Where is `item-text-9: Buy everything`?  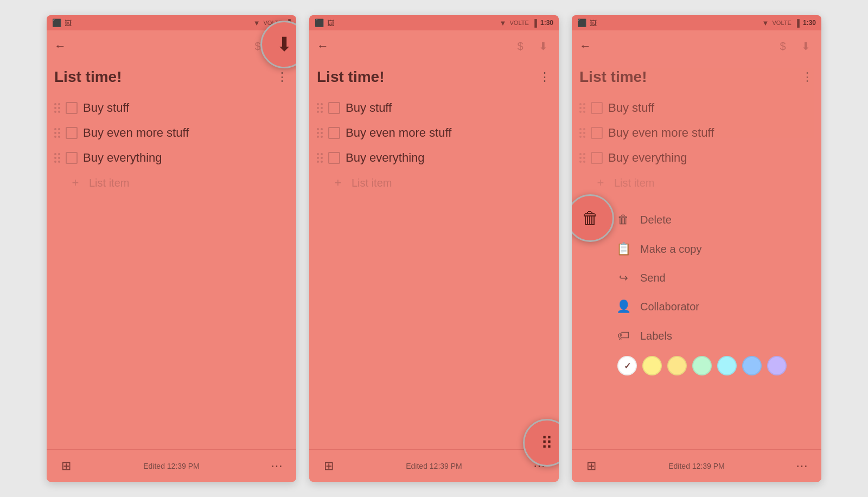 item-text-9: Buy everything is located at coordinates (648, 158).